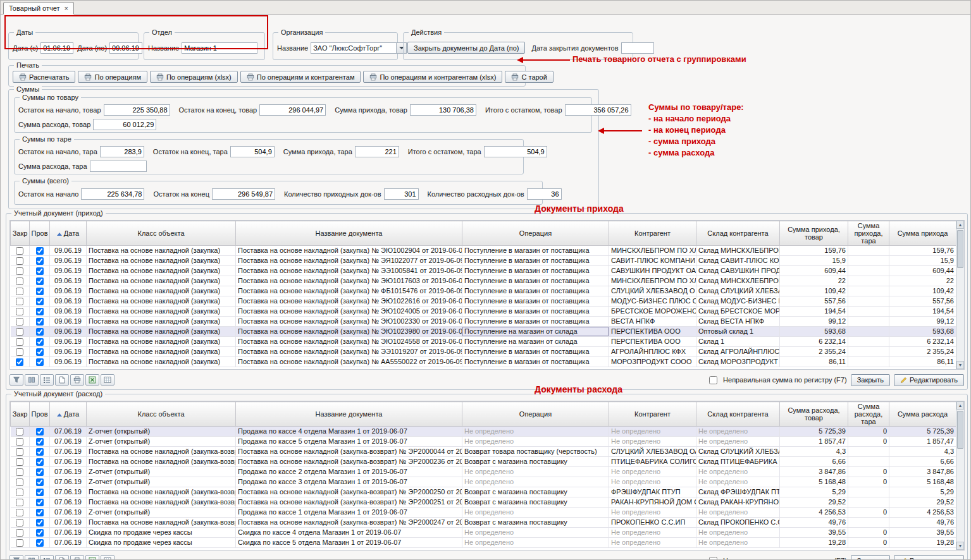 This screenshot has height=560, width=971. I want to click on cell-doc_name: Скидка по кассе 5 отдела Магазин 1 от 20…, so click(349, 543).